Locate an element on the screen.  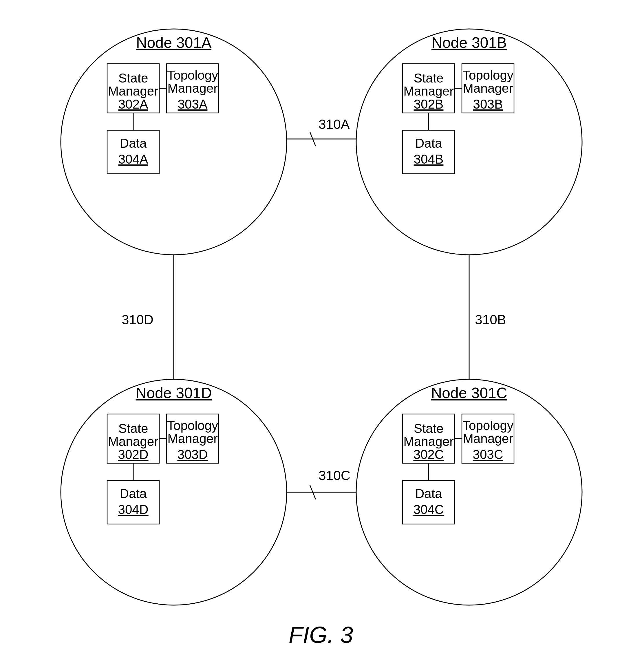
topology-manager-A-id: 303A is located at coordinates (193, 104).